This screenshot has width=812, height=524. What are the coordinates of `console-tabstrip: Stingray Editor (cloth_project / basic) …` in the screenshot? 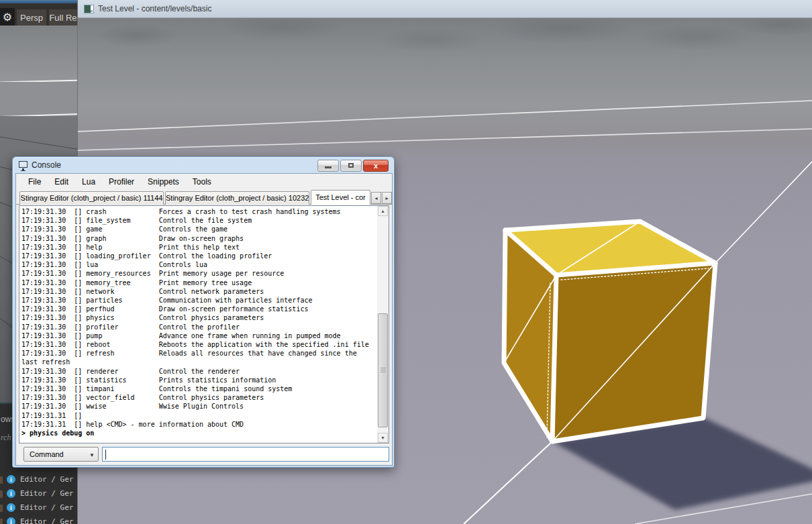 It's located at (204, 197).